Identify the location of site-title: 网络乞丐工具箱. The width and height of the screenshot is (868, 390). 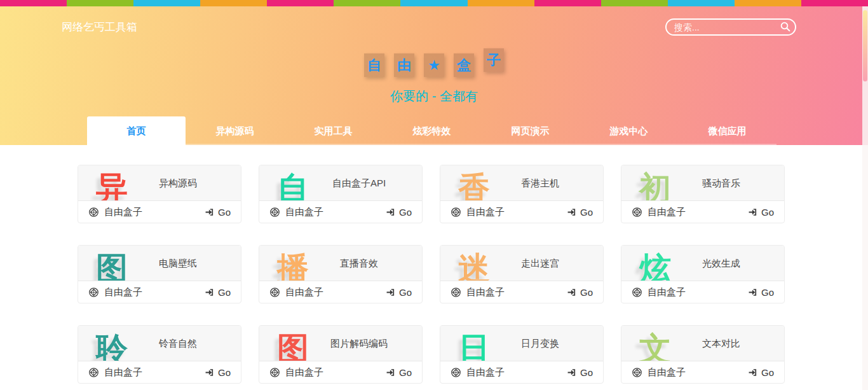
(99, 27).